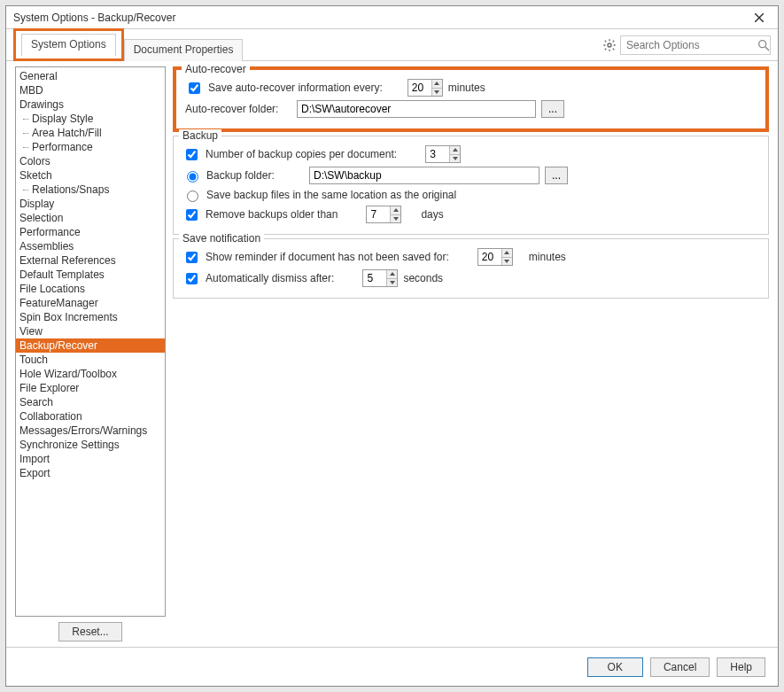  I want to click on tree-item: Search, so click(90, 402).